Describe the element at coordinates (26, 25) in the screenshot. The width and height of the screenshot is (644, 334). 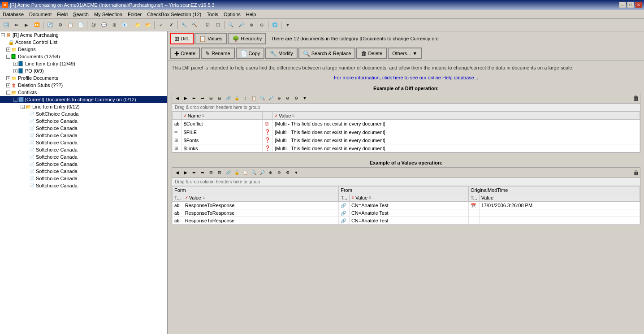
I see `tb-btn-3: ▶` at that location.